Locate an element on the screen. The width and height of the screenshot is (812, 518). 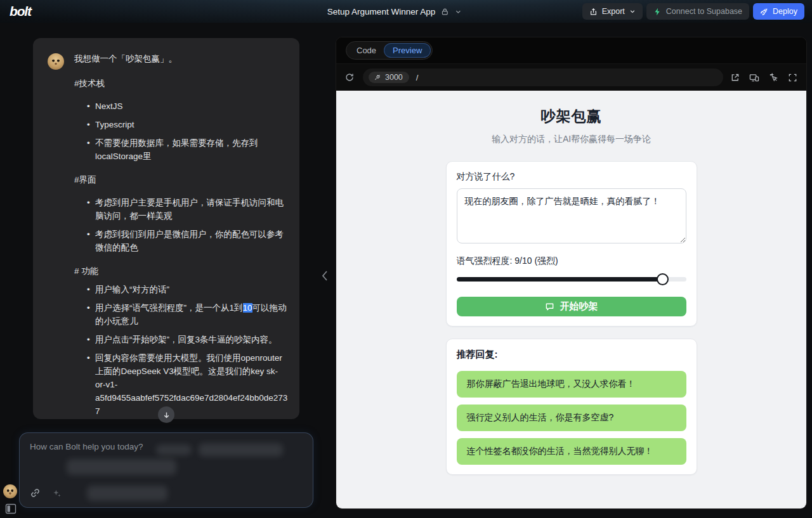
export-button: Export is located at coordinates (613, 11).